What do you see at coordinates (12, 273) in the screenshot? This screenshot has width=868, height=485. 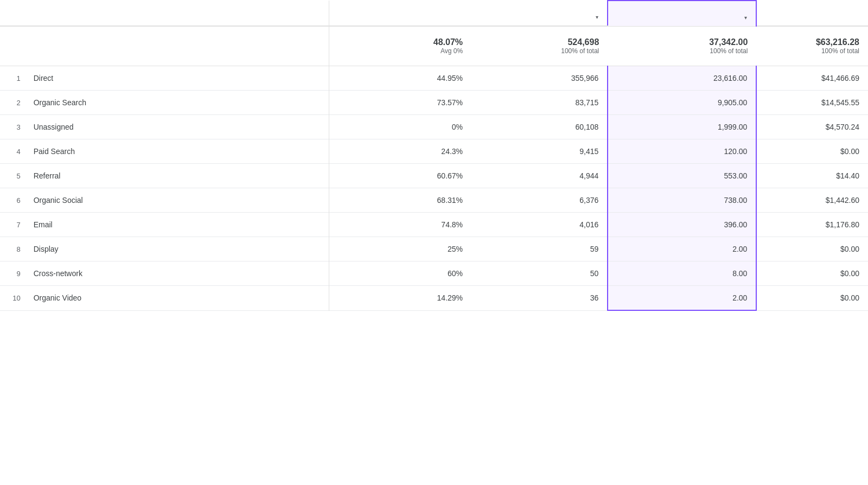 I see `row-index: 9` at bounding box center [12, 273].